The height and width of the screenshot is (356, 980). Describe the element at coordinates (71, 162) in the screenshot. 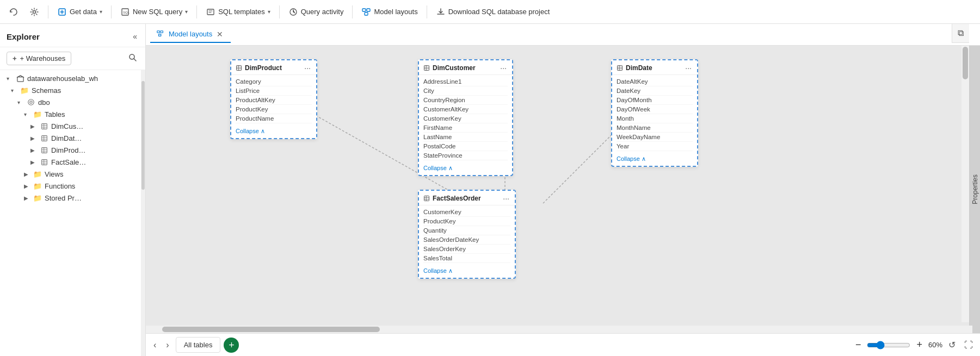

I see `tree-item-factsalesorder: ▶ FactSale…` at that location.